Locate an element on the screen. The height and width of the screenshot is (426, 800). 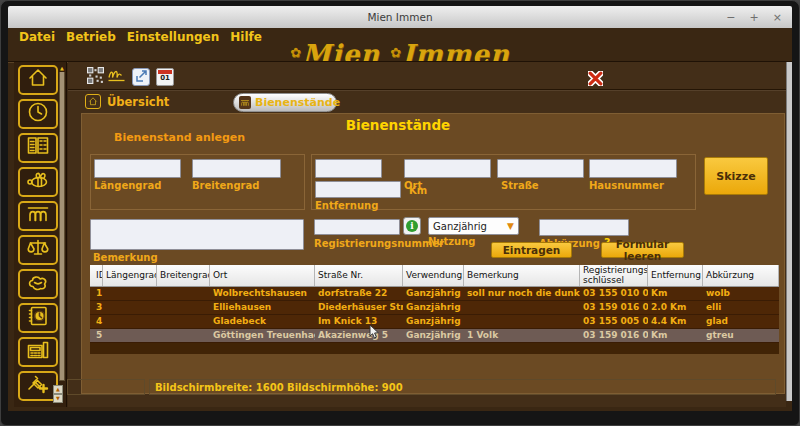
col-header-registrierungsschluessel: Registrierungs schlüssel is located at coordinates (614, 276).